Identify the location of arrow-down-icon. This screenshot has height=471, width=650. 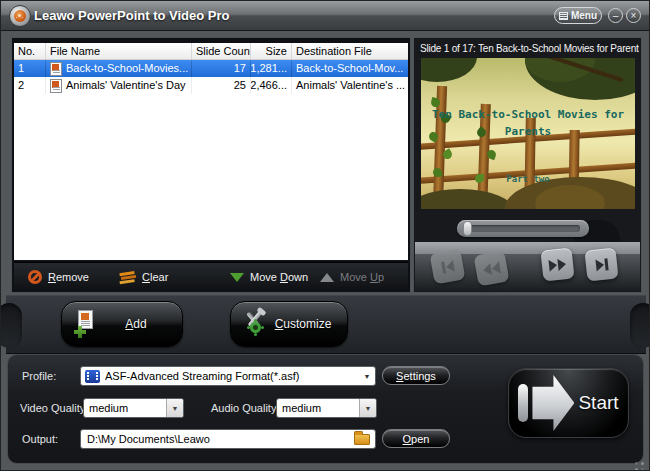
(237, 278).